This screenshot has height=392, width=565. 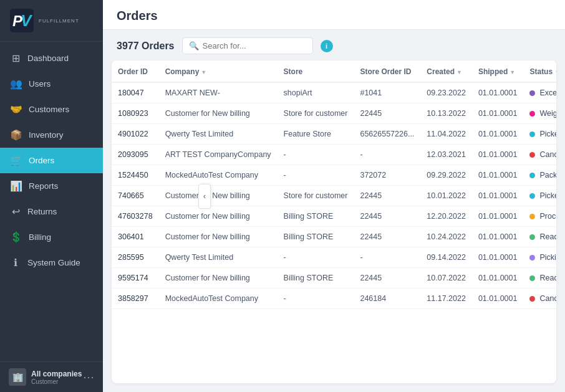 I want to click on sidebar-item-label: Returns, so click(x=42, y=212).